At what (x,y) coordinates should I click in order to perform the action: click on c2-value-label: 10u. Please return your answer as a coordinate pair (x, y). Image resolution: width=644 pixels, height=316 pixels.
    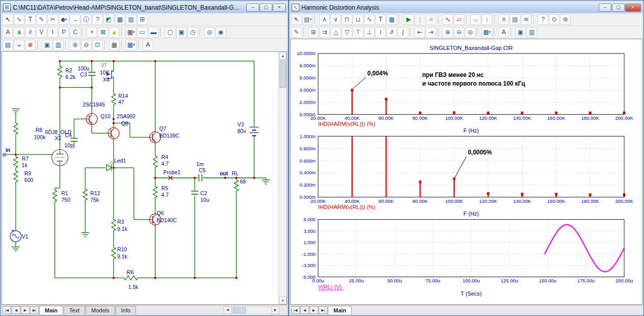
    Looking at the image, I should click on (205, 200).